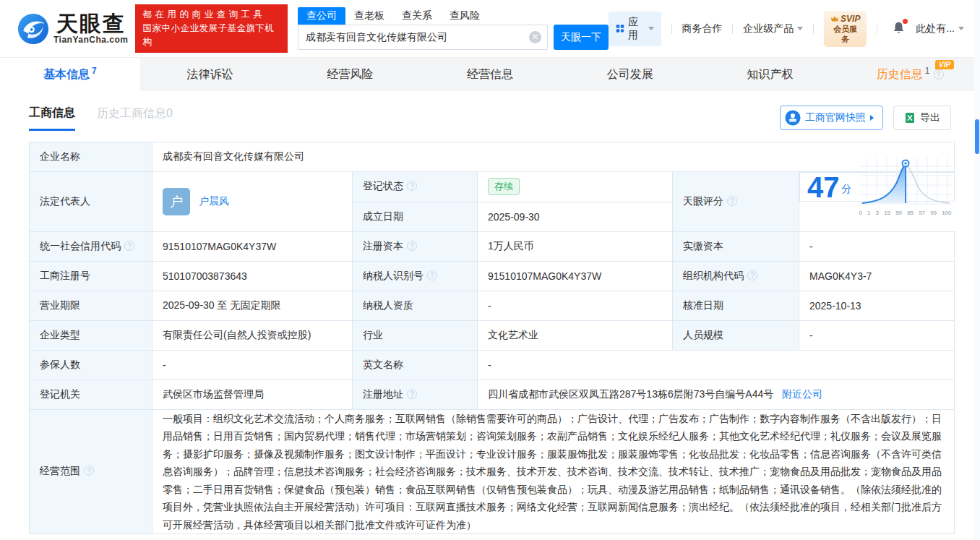  I want to click on notifications-button, so click(899, 29).